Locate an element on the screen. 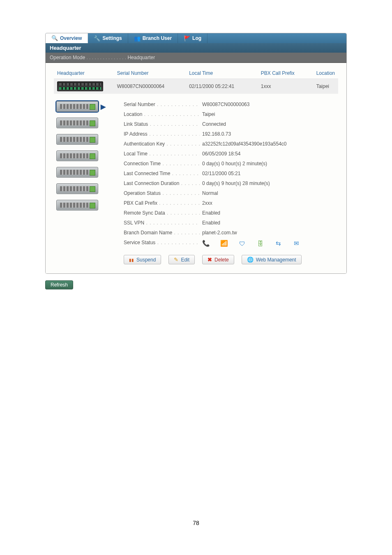 This screenshot has height=555, width=392. section-title: Headquarter is located at coordinates (196, 48).